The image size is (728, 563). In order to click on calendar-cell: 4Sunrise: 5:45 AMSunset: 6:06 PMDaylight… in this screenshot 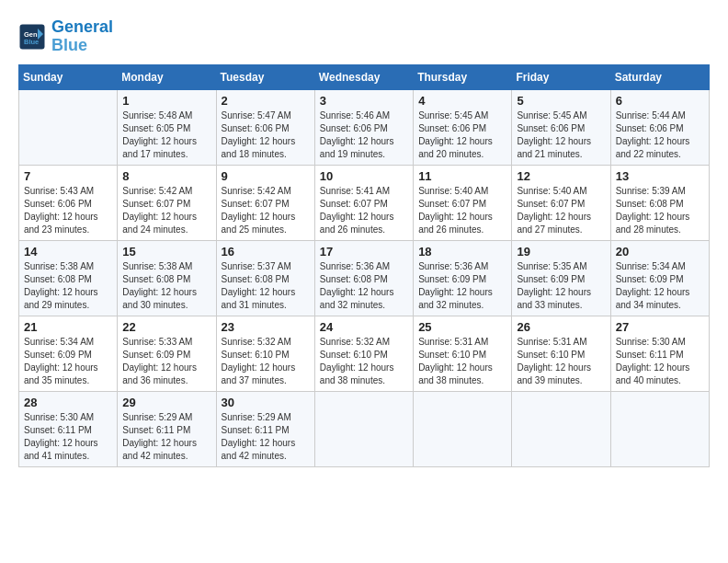, I will do `click(463, 127)`.